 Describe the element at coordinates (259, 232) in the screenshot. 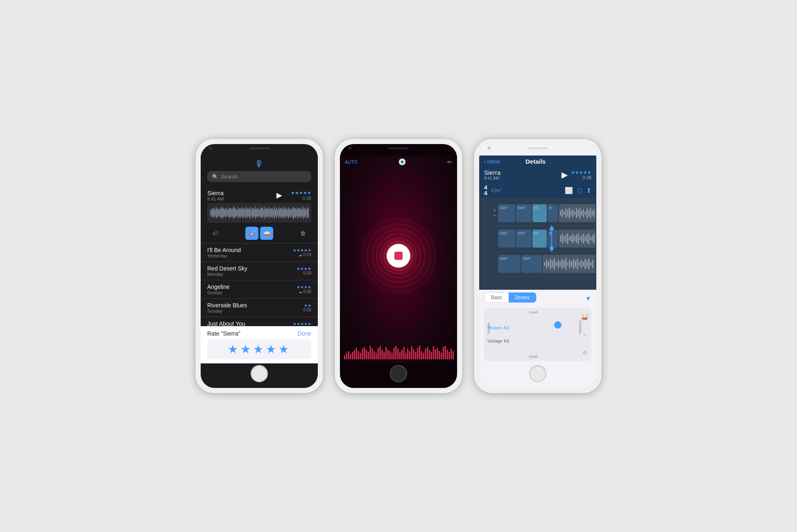

I see `vm-toolbar: 🏷 🎸 🥁 🗑` at that location.